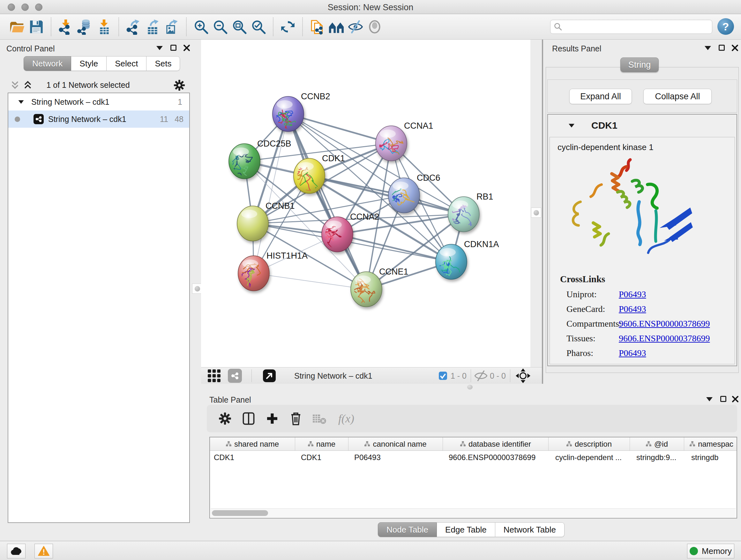  I want to click on zoom-in-icon, so click(201, 27).